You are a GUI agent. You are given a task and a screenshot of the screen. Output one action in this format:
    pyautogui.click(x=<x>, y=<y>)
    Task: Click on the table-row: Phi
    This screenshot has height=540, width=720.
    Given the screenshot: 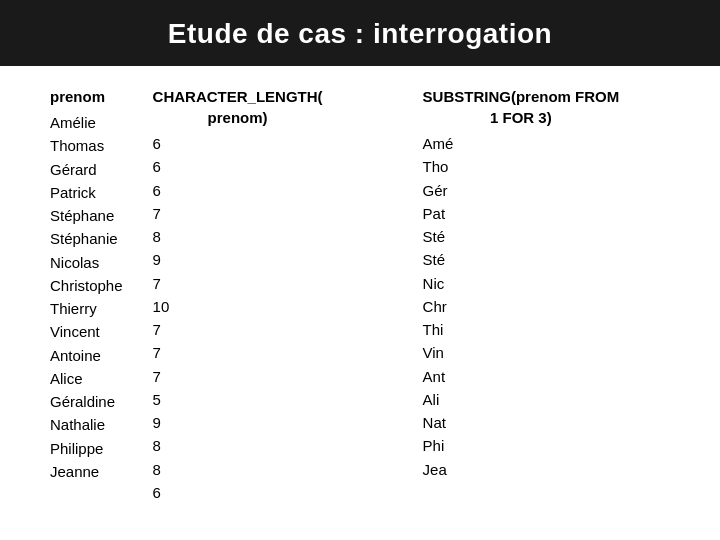 What is the action you would take?
    pyautogui.click(x=522, y=446)
    